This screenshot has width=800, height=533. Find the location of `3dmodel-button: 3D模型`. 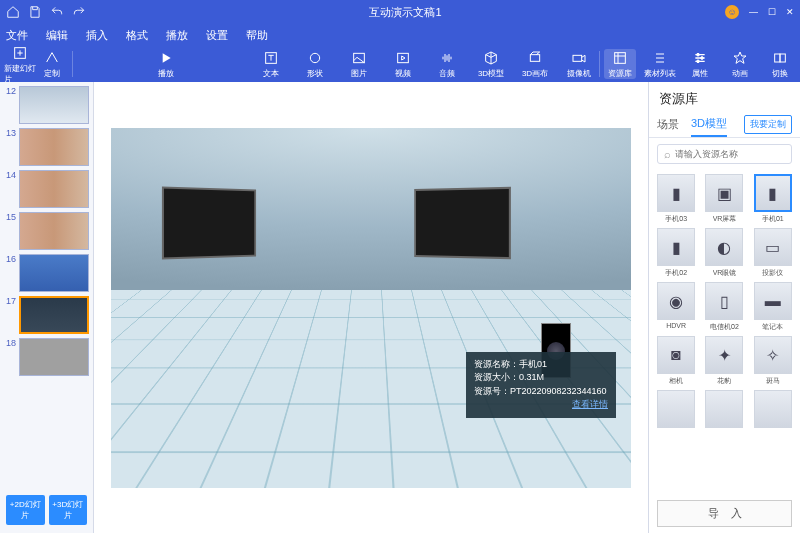

3dmodel-button: 3D模型 is located at coordinates (491, 64).